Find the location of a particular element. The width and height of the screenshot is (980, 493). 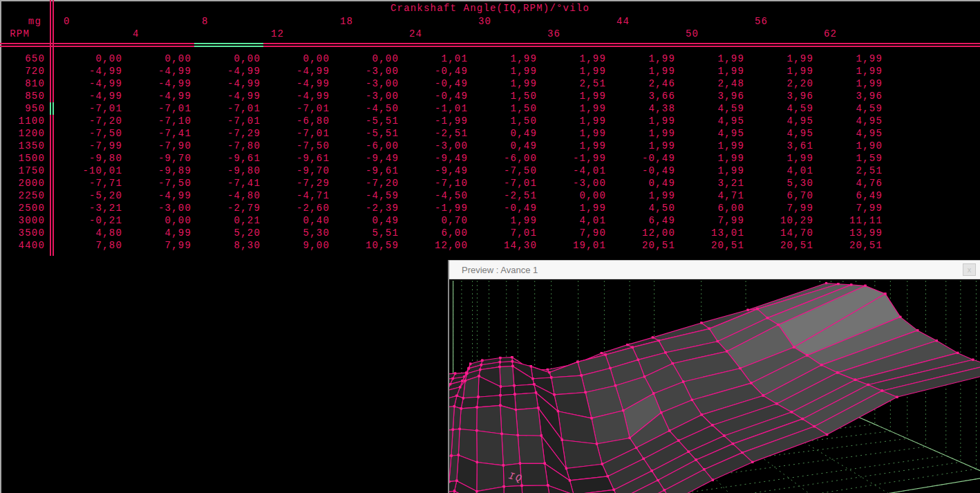

value-cell: 4,76 is located at coordinates (849, 183).